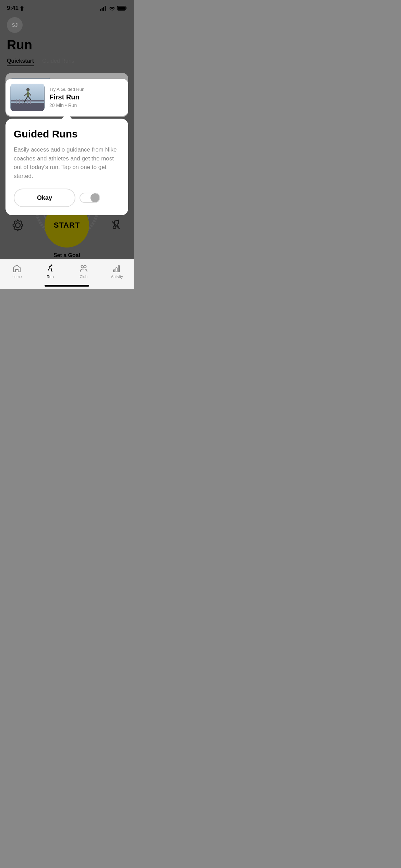  What do you see at coordinates (45, 198) in the screenshot?
I see `okay-label: Okay` at bounding box center [45, 198].